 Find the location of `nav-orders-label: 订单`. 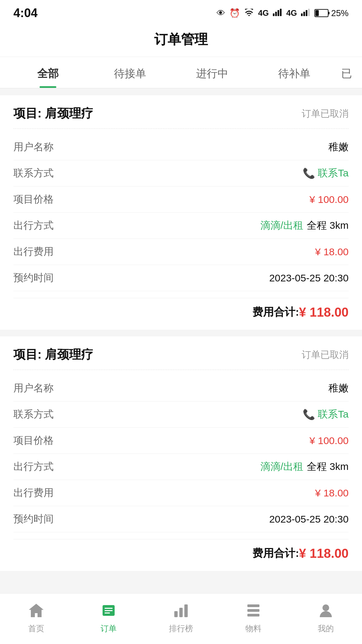

nav-orders-label: 订单 is located at coordinates (109, 629).